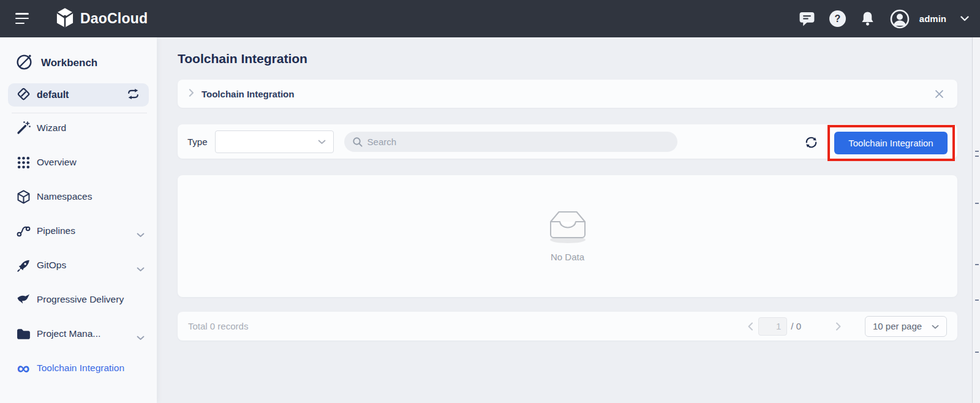  Describe the element at coordinates (976, 220) in the screenshot. I see `scrollbar-track` at that location.